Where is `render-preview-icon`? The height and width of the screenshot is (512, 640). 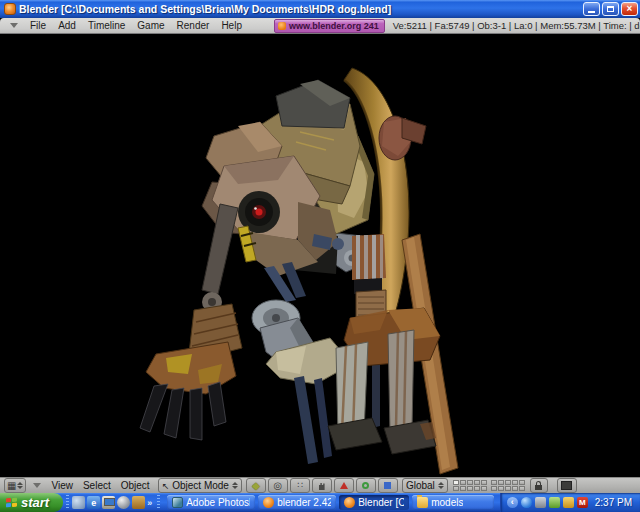
render-preview-icon is located at coordinates (566, 486).